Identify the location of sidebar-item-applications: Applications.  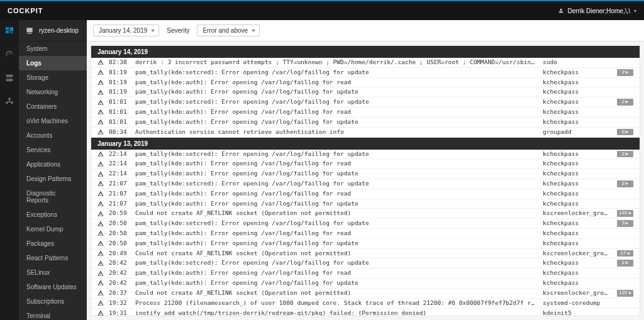
(53, 165).